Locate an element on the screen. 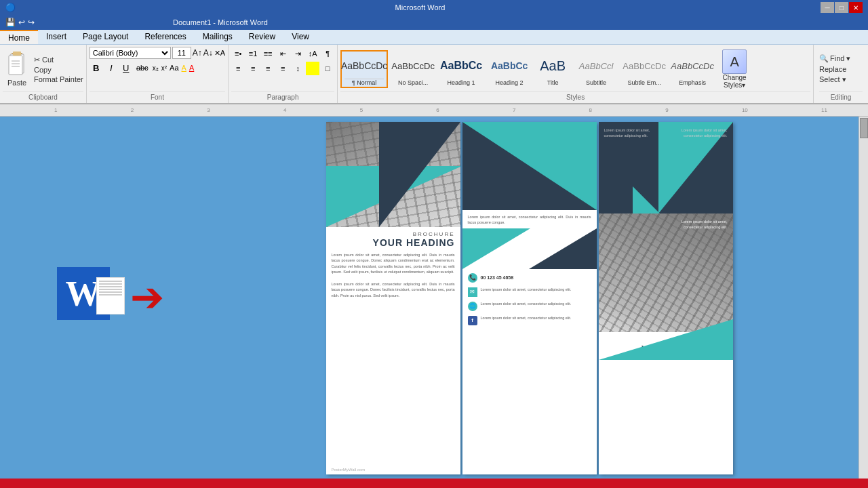 The width and height of the screenshot is (868, 488). line-spacing-btn: ↕ is located at coordinates (298, 68).